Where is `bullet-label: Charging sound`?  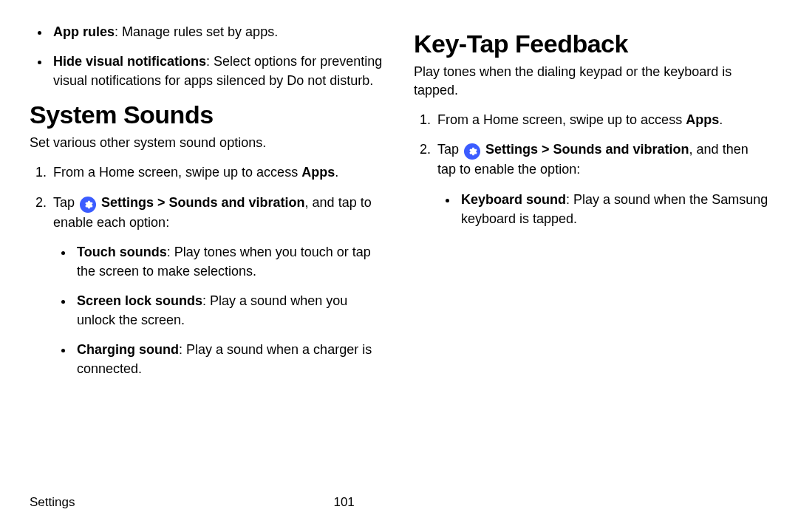
bullet-label: Charging sound is located at coordinates (128, 349).